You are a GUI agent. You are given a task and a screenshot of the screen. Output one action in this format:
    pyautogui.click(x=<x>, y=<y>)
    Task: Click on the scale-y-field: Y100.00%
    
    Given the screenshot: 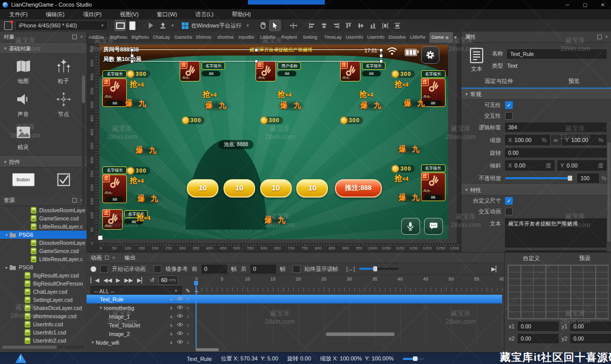 What is the action you would take?
    pyautogui.click(x=585, y=140)
    